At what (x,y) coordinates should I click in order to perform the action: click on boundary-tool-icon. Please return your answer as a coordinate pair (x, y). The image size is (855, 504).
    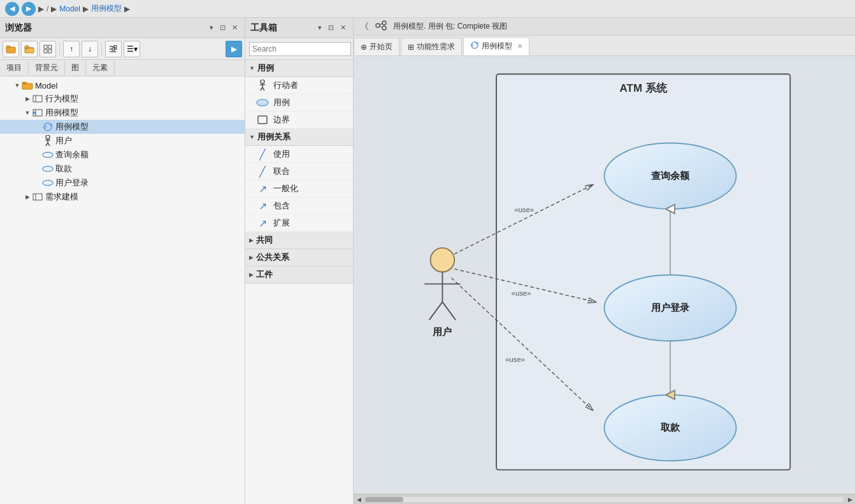
    Looking at the image, I should click on (262, 120).